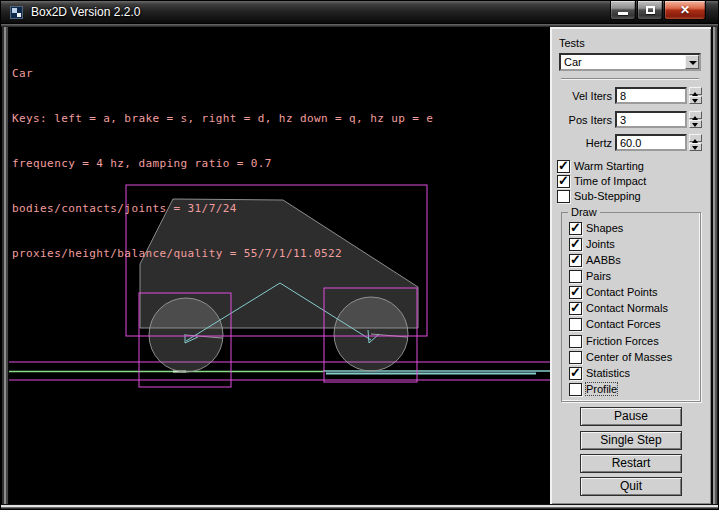  Describe the element at coordinates (623, 10) in the screenshot. I see `minimize-button` at that location.